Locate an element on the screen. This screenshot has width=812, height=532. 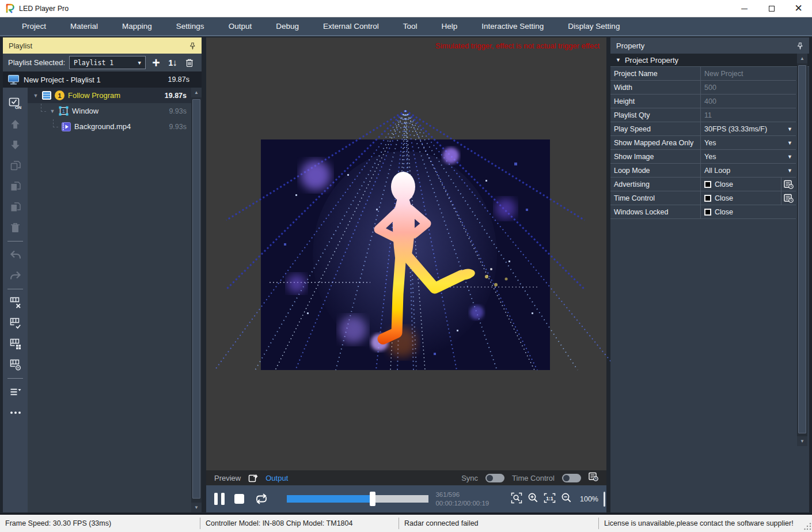
program-grid-button is located at coordinates (15, 344).